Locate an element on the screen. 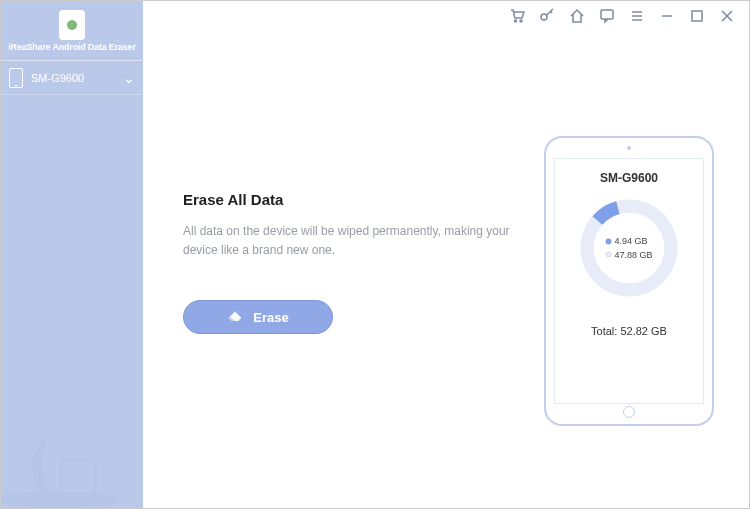  close-icon is located at coordinates (727, 16).